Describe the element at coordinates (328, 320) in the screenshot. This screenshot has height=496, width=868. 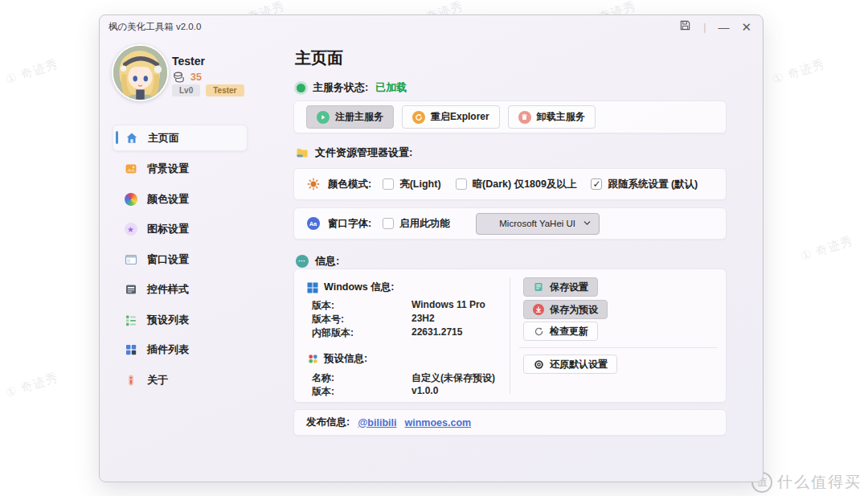
I see `info-row: 版本号: 23H2` at that location.